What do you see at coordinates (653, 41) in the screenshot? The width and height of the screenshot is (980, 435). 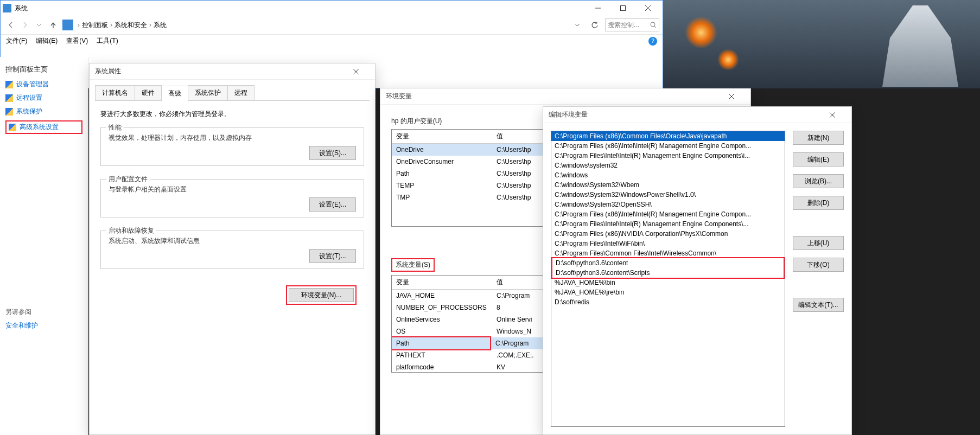 I see `help-icon: ?` at bounding box center [653, 41].